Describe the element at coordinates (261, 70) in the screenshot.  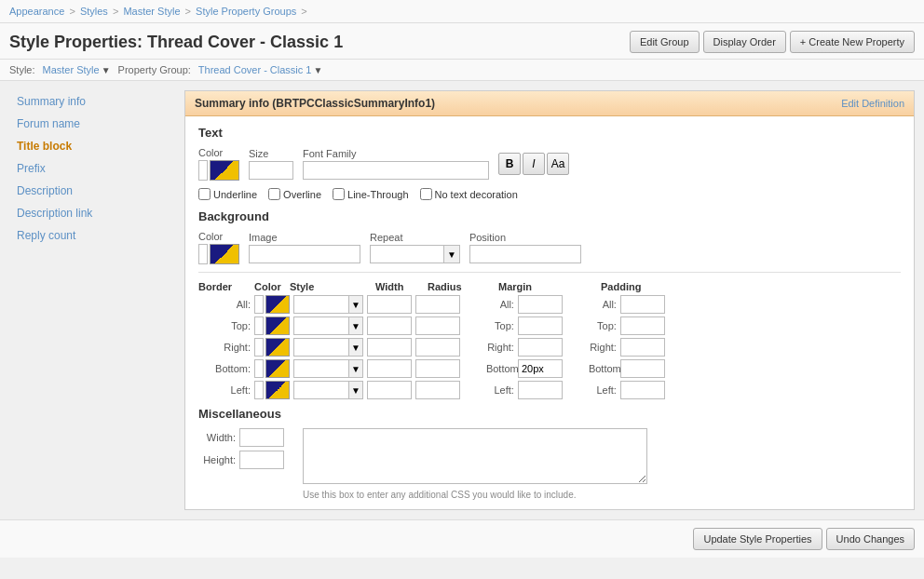
I see `property-group-select: Thread Cover - Classic 1 ▼` at that location.